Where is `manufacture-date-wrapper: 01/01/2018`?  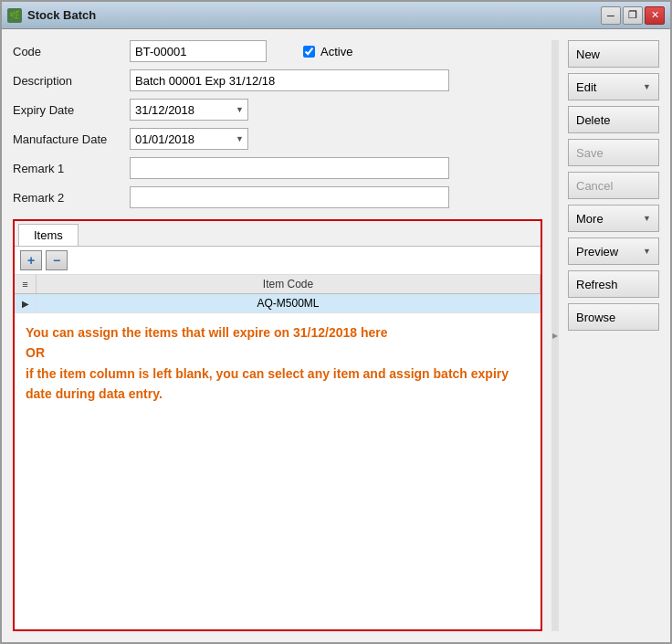 manufacture-date-wrapper: 01/01/2018 is located at coordinates (189, 139).